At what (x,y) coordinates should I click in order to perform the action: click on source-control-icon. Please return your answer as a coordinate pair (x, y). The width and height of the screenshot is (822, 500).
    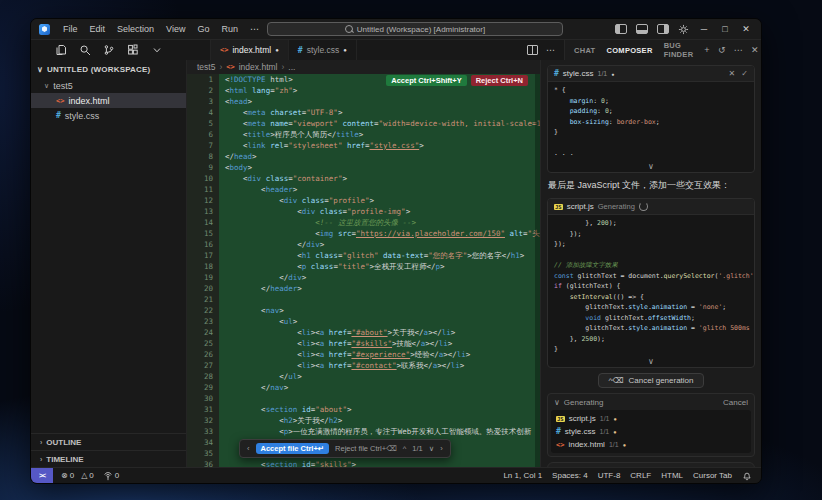
    Looking at the image, I should click on (109, 50).